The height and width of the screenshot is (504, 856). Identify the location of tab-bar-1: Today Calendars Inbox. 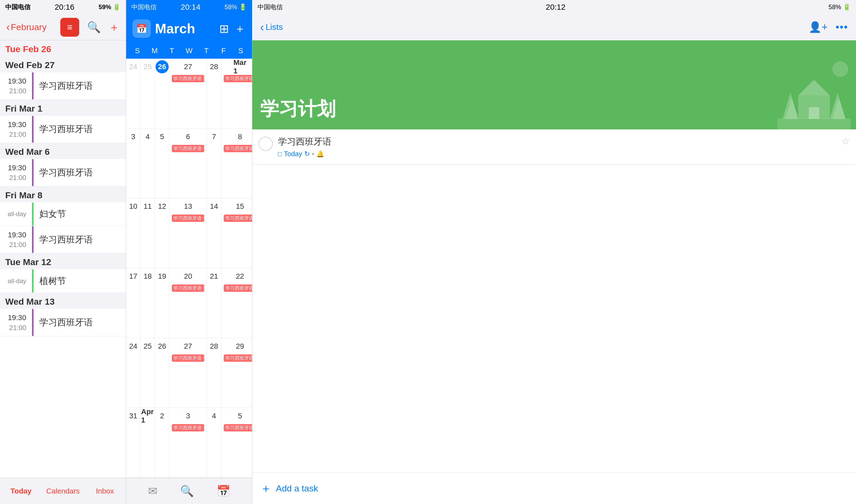
(63, 491).